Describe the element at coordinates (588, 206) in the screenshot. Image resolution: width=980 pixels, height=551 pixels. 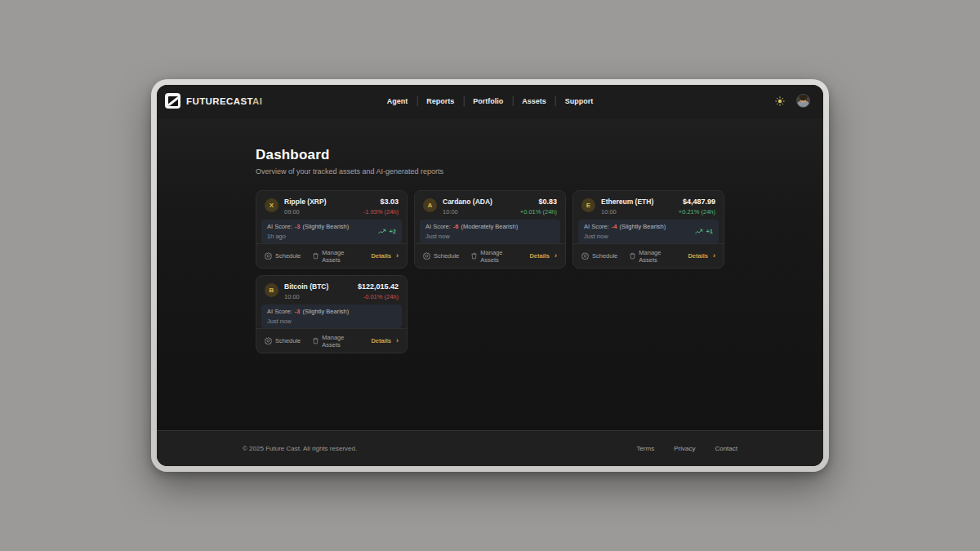
I see `coin-avatar: E` at that location.